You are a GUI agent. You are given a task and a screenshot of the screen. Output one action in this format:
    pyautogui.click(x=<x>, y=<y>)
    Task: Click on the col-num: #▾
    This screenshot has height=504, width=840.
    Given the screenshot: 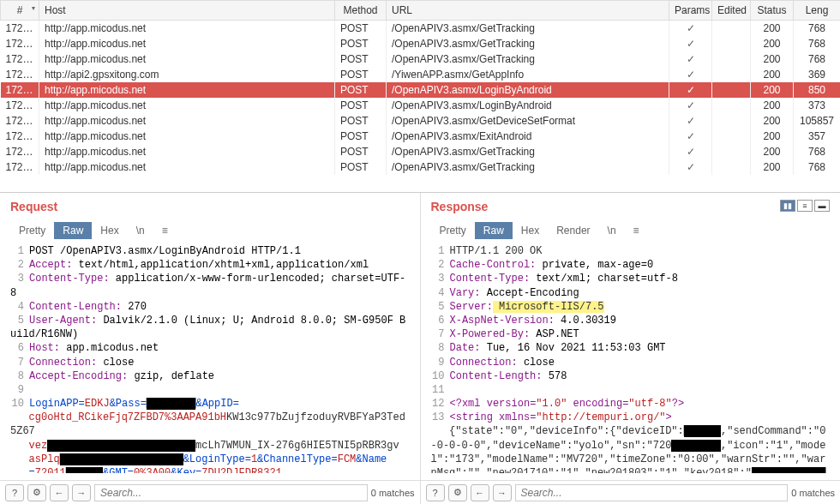 What is the action you would take?
    pyautogui.click(x=21, y=10)
    